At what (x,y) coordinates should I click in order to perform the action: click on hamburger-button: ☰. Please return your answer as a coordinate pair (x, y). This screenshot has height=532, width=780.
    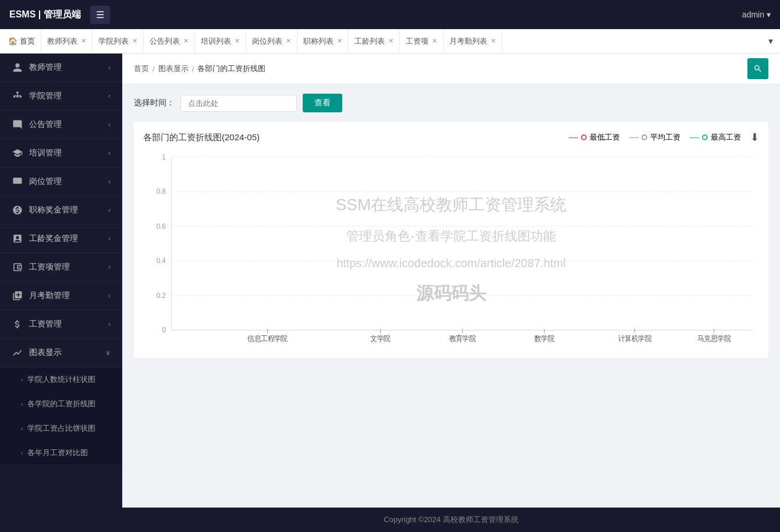
    Looking at the image, I should click on (100, 15).